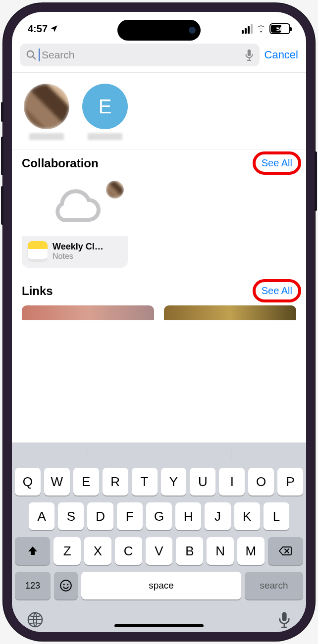 Image resolution: width=318 pixels, height=644 pixels. What do you see at coordinates (105, 137) in the screenshot?
I see `person-2-name` at bounding box center [105, 137].